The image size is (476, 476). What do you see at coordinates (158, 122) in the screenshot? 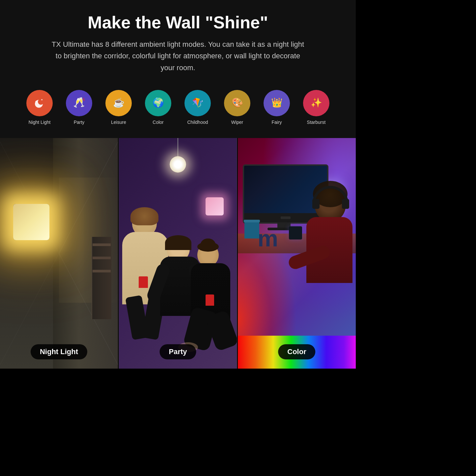
I see `color-label: Color` at bounding box center [158, 122].